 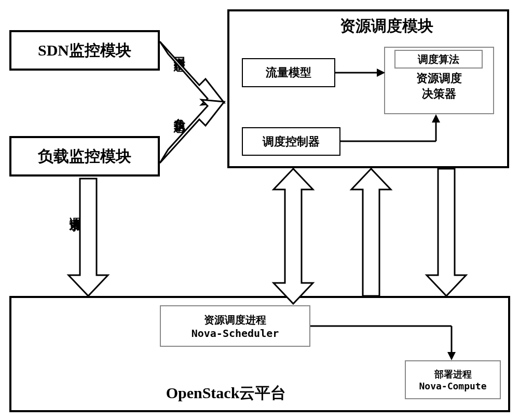 I want to click on schedule-algorithm-label: 调度算法, so click(x=439, y=59).